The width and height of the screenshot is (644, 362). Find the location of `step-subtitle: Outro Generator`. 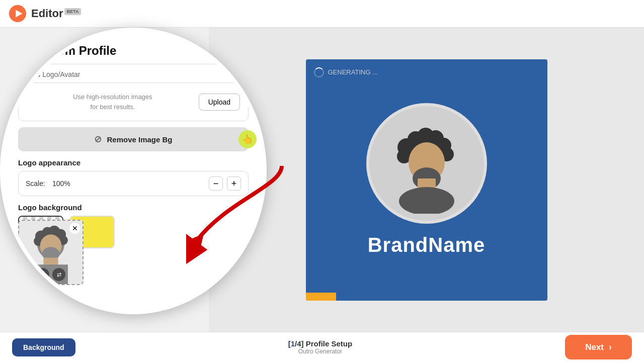

step-subtitle: Outro Generator is located at coordinates (320, 351).